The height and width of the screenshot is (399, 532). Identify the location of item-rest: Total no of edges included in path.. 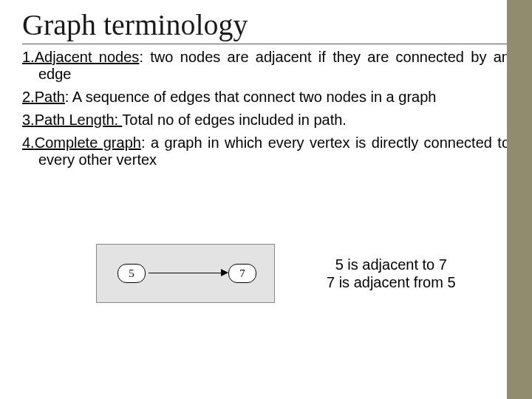
(234, 120).